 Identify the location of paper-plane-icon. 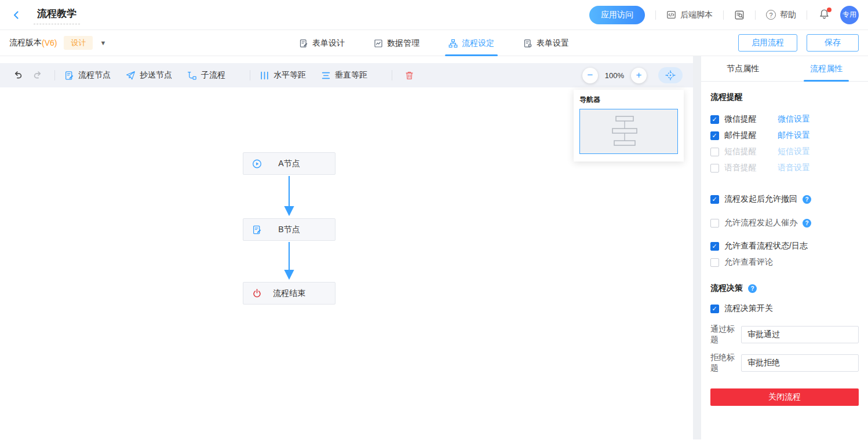
(131, 75).